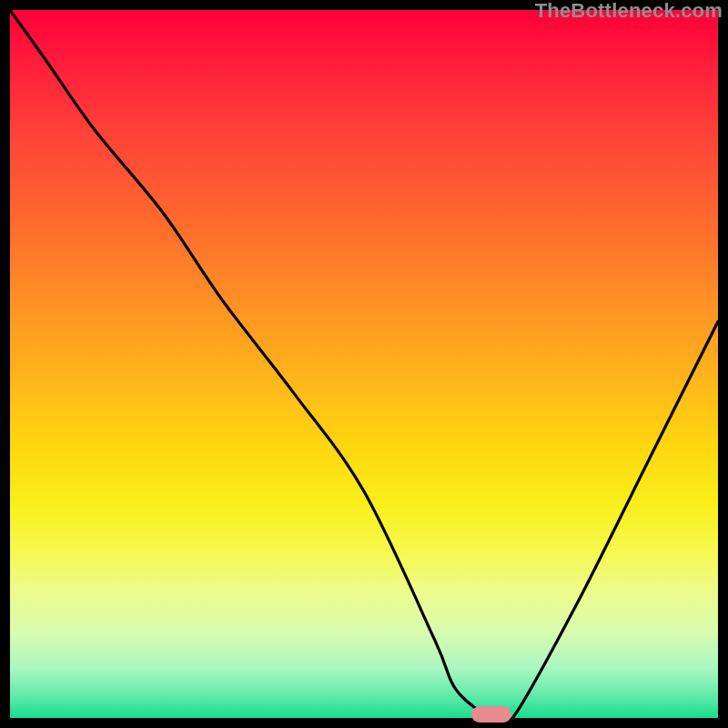 This screenshot has width=728, height=728. What do you see at coordinates (629, 11) in the screenshot?
I see `watermark-text: TheBottleneck.com` at bounding box center [629, 11].